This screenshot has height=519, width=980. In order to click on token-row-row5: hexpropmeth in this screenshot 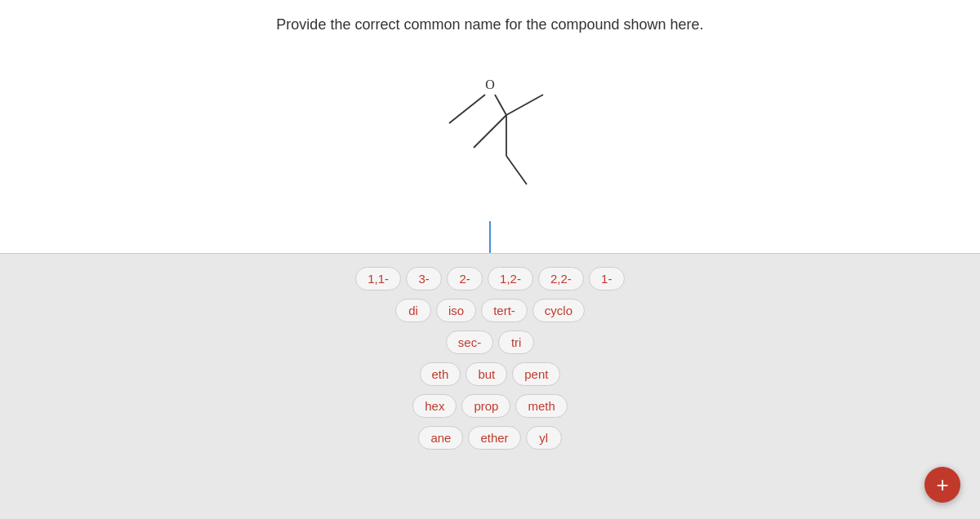, I will do `click(490, 406)`.